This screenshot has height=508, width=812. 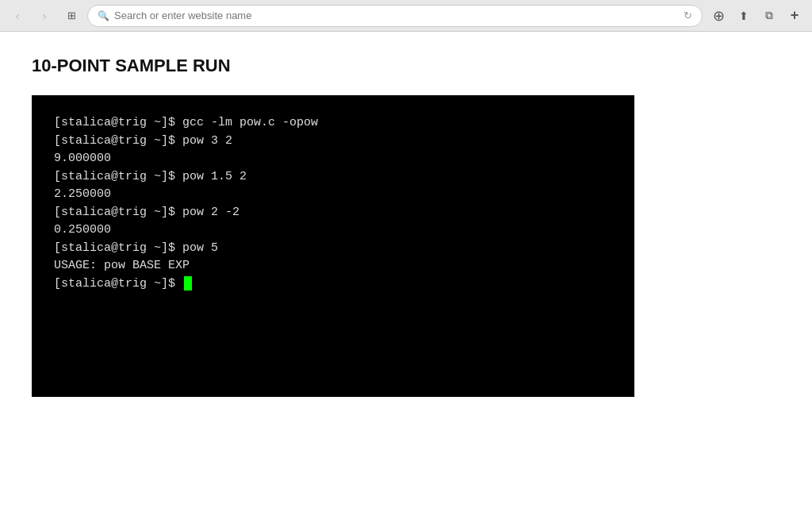 I want to click on terminal-line-5: [stalica@trig ~]$ pow 2 -2, so click(x=333, y=213).